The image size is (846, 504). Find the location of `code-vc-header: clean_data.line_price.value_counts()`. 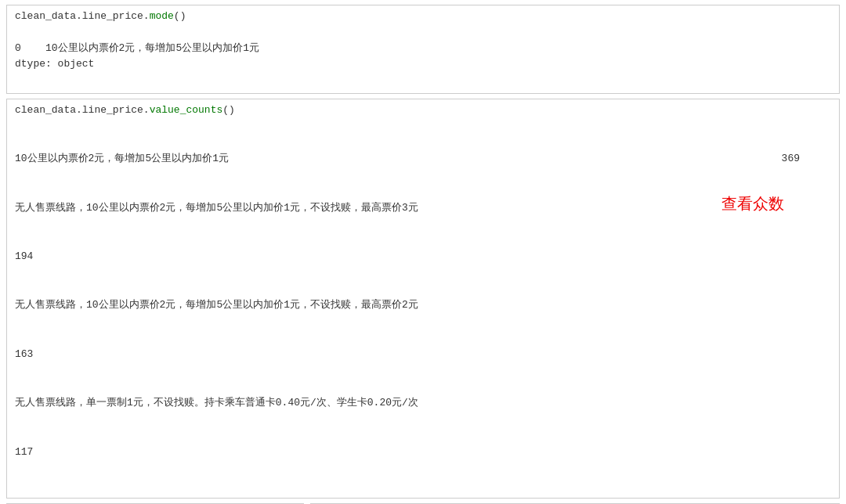

code-vc-header: clean_data.line_price.value_counts() is located at coordinates (423, 110).